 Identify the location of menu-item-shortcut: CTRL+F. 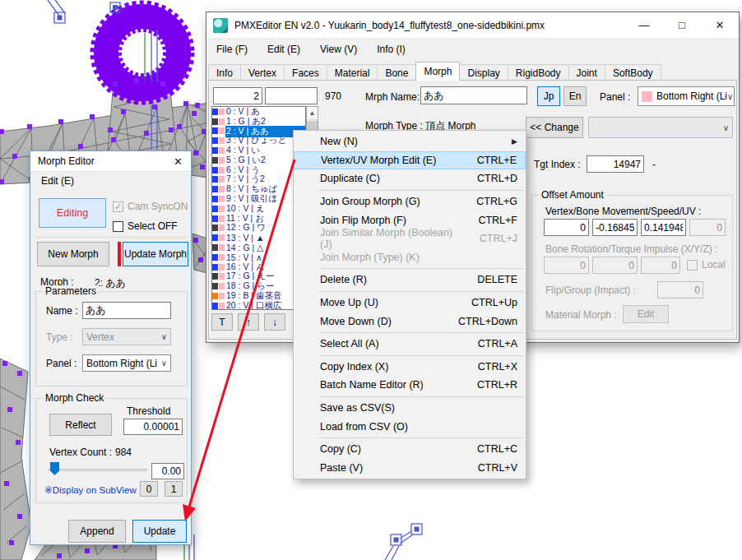
(489, 220).